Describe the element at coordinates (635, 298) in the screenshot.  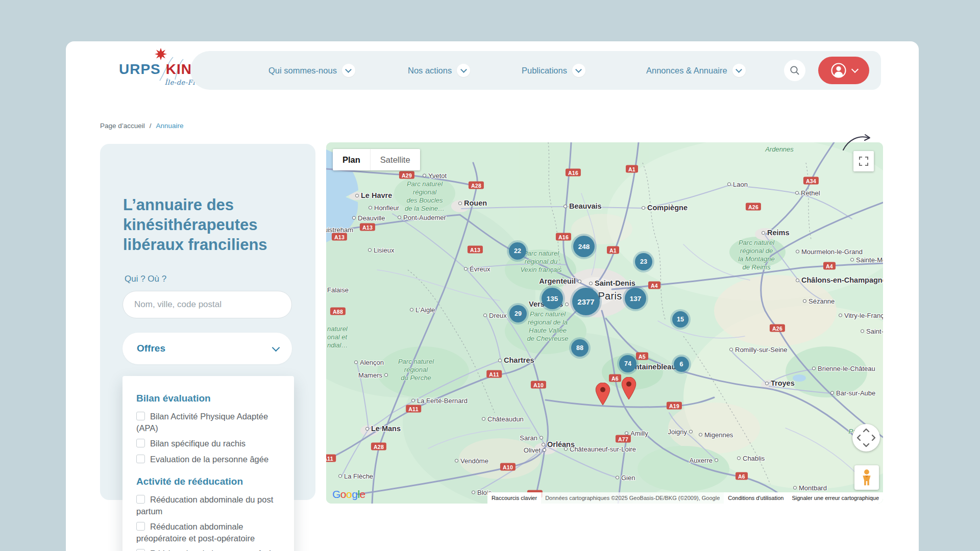
I see `map-cluster: 137` at that location.